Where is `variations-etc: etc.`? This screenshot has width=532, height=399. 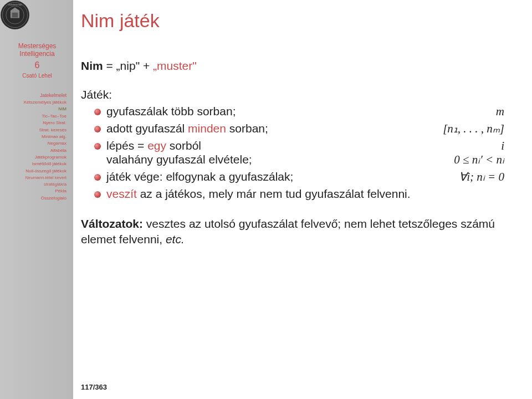 variations-etc: etc. is located at coordinates (175, 239).